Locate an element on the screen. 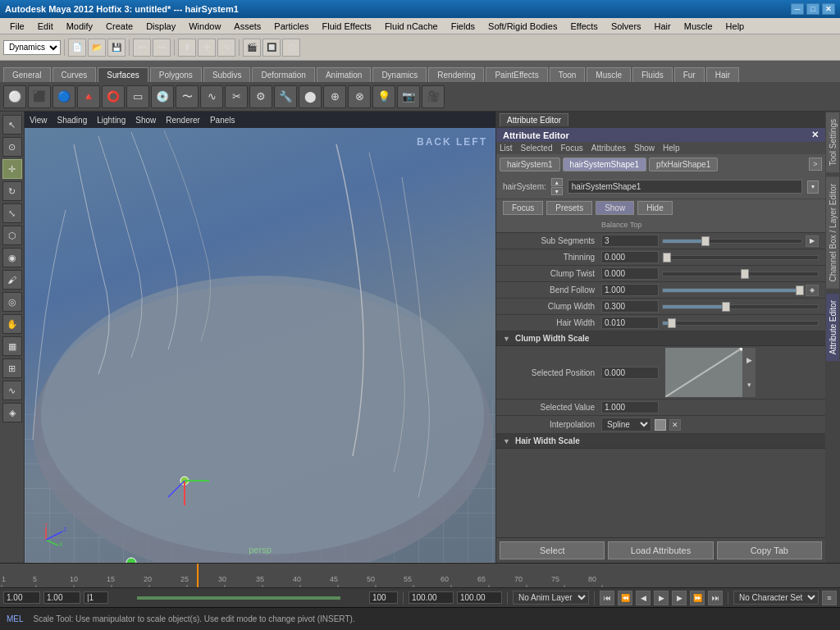 The height and width of the screenshot is (630, 840). attr-close-btn: ✕ is located at coordinates (815, 135).